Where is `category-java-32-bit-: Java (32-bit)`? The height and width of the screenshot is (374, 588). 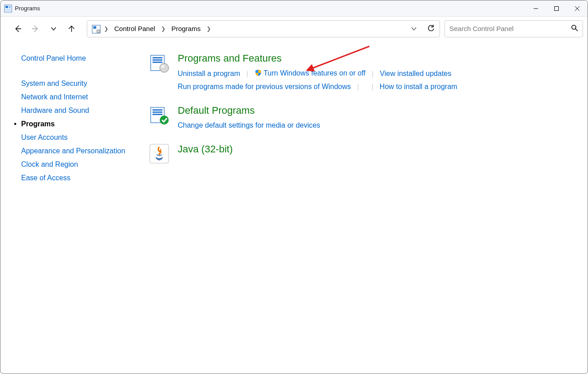 category-java-32-bit-: Java (32-bit) is located at coordinates (362, 154).